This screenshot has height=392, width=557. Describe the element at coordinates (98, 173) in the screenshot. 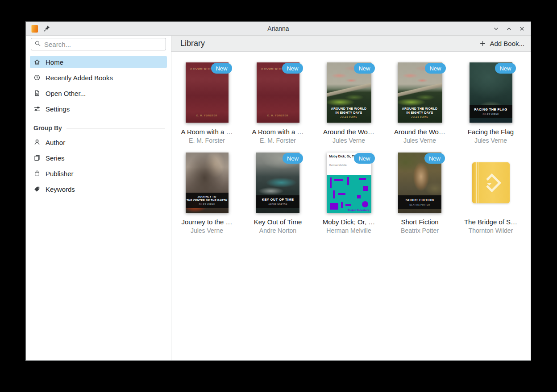

I see `sidebar-item-publisher: Publisher` at that location.